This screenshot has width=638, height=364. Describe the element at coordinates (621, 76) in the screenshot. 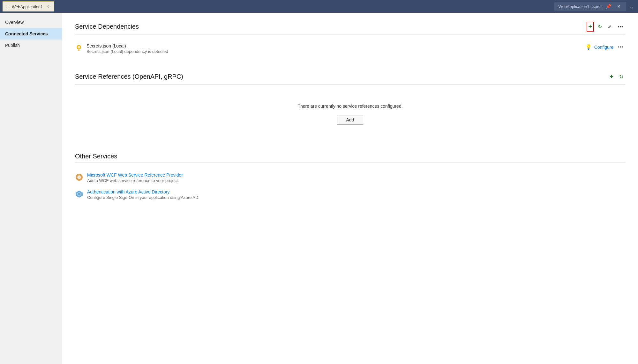

I see `refresh-references-button: ↻` at that location.